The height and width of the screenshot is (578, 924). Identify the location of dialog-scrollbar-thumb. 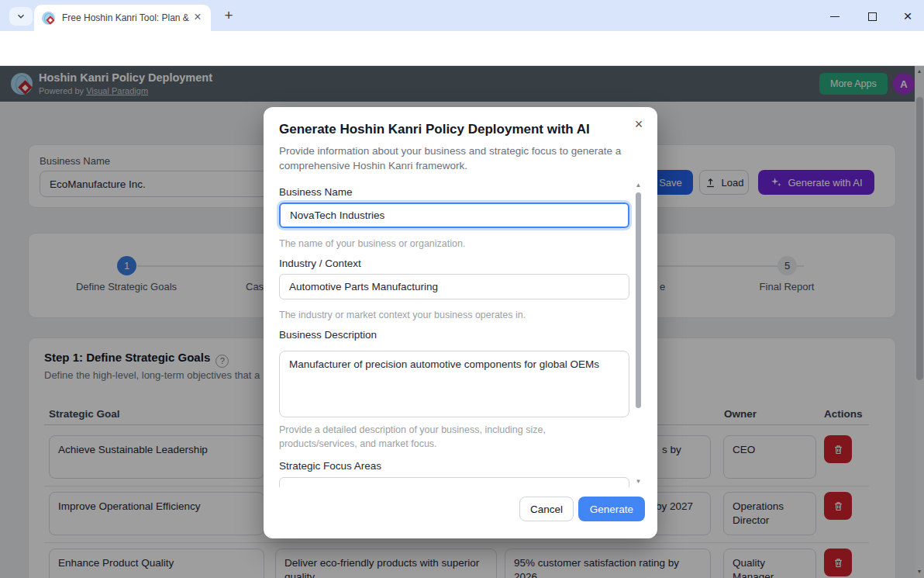
(639, 300).